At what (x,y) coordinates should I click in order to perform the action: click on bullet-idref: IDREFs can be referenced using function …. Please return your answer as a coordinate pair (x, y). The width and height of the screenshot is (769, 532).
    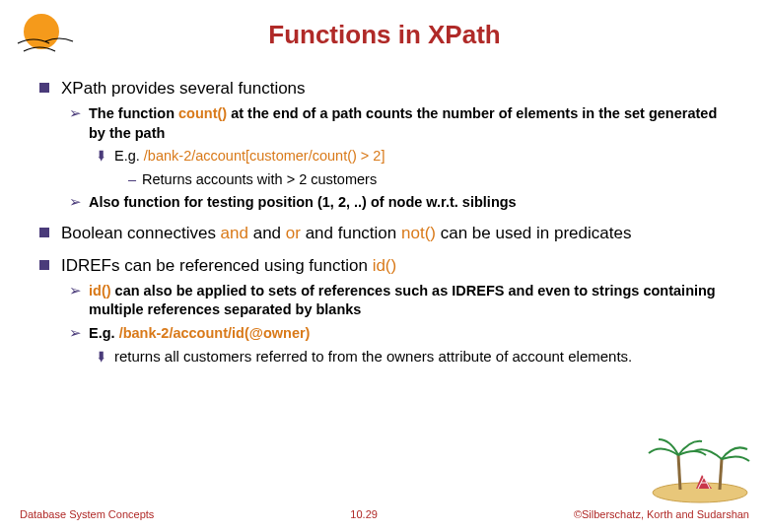
    Looking at the image, I should click on (384, 266).